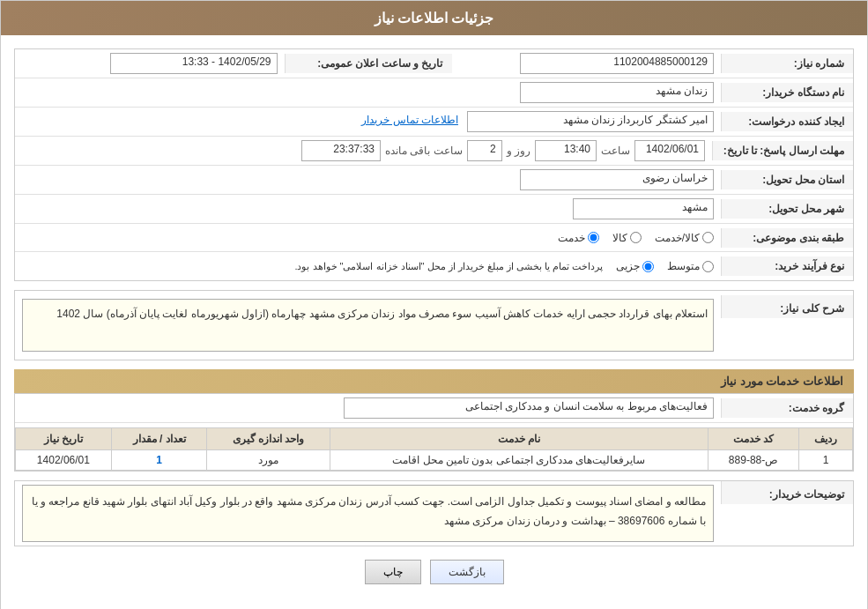 Image resolution: width=868 pixels, height=609 pixels. Describe the element at coordinates (159, 460) in the screenshot. I see `cell-qty: 1` at that location.